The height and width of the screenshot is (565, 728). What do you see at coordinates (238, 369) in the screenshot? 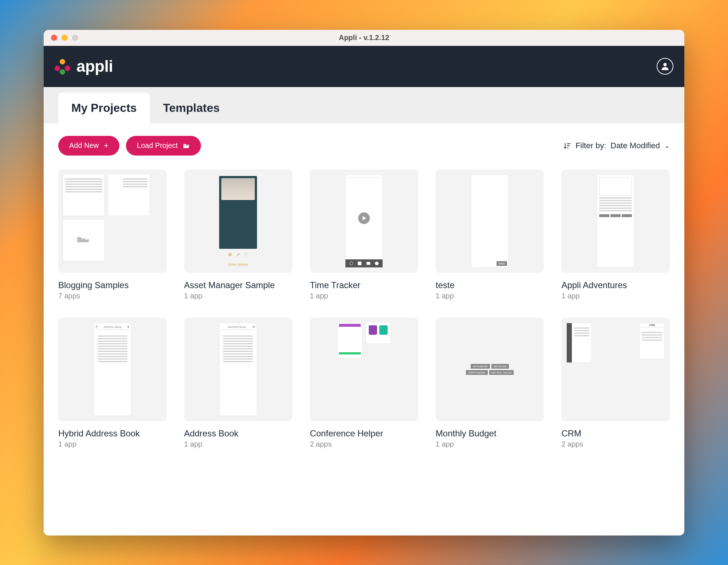
I see `project-thumbnail: Address Book✚` at bounding box center [238, 369].